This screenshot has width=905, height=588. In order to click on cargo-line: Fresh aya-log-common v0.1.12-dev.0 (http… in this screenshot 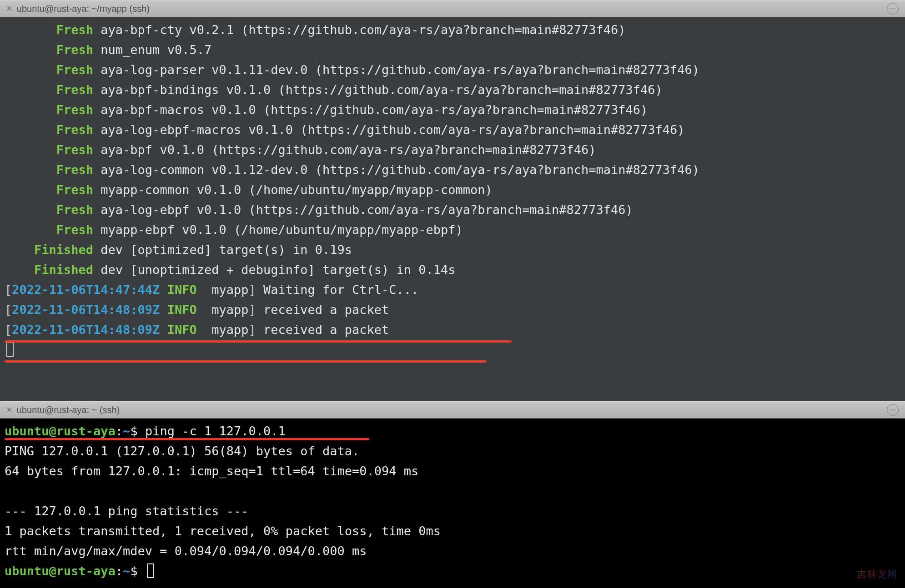, I will do `click(452, 170)`.